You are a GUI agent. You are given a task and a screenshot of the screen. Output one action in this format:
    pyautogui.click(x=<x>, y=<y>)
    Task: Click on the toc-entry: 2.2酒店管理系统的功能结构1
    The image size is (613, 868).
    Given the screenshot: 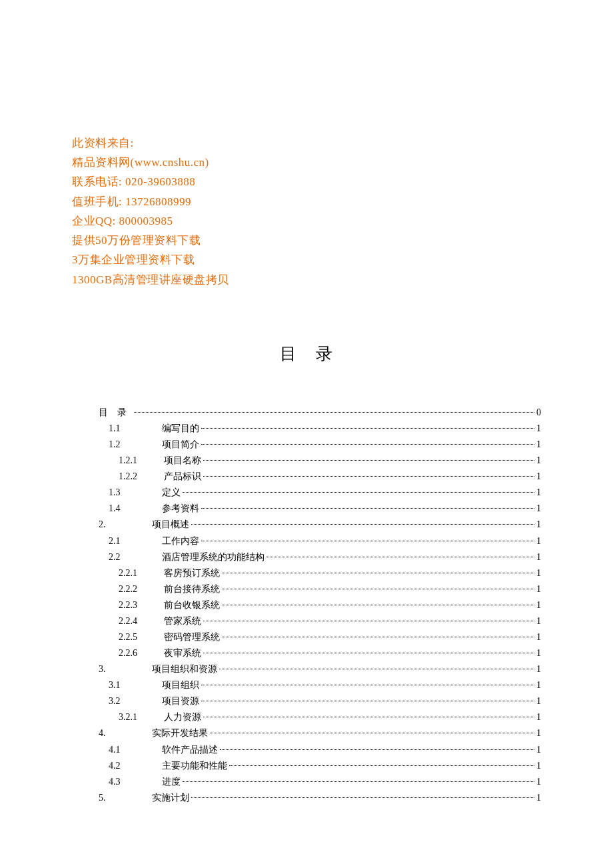 What is the action you would take?
    pyautogui.click(x=306, y=557)
    